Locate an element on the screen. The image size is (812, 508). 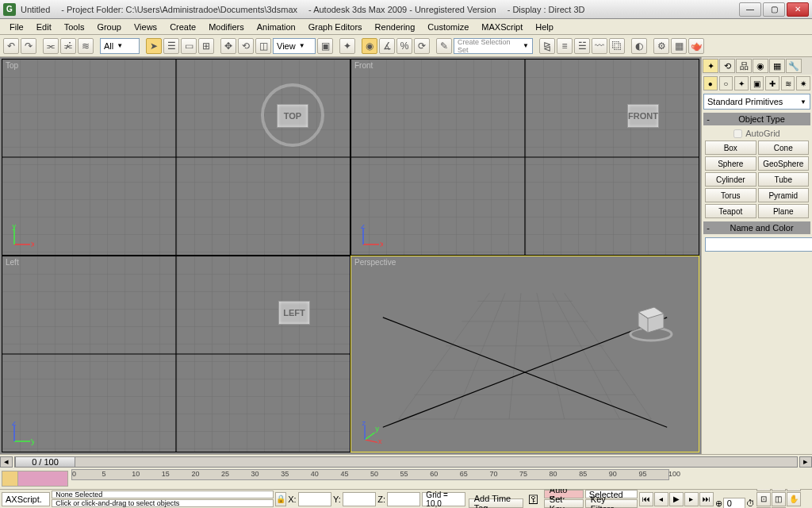
maximize-button: ▢ is located at coordinates (774, 10).